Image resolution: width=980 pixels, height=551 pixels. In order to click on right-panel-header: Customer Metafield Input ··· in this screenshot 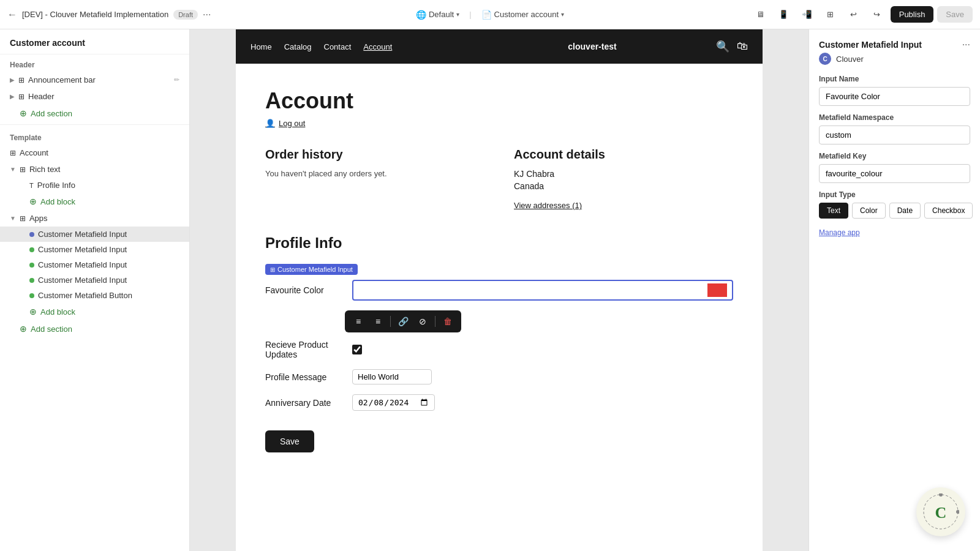, I will do `click(894, 45)`.